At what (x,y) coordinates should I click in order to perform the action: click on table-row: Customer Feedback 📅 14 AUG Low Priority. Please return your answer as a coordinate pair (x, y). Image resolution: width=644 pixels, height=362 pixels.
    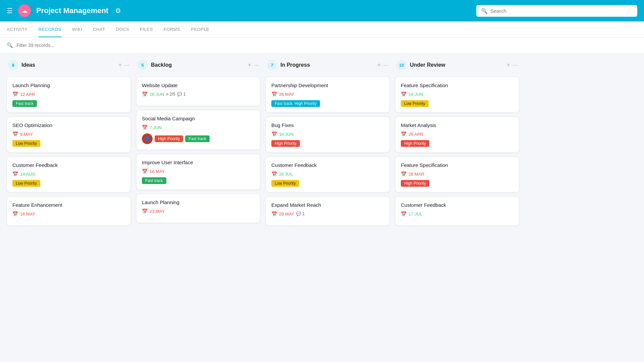
    Looking at the image, I should click on (69, 174).